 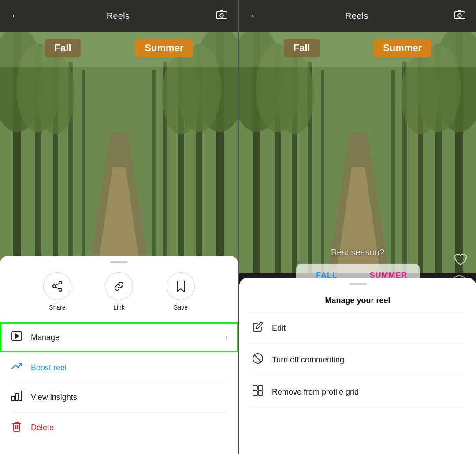 I want to click on right-summer-tag: Summer, so click(x=402, y=48).